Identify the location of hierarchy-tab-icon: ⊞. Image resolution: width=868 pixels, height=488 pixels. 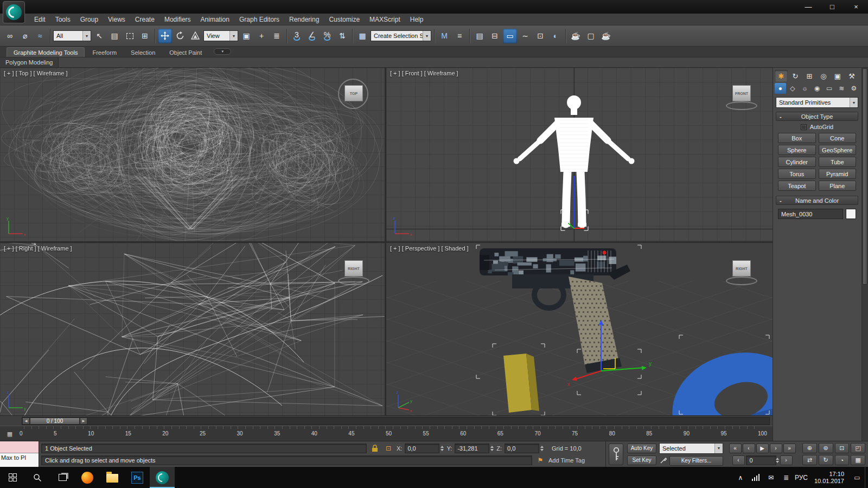
(809, 76).